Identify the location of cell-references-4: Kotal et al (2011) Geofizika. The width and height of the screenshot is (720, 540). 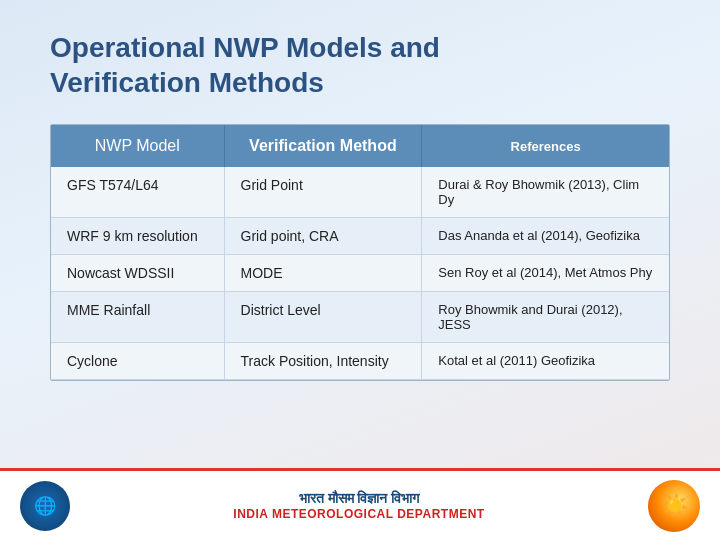
(546, 362).